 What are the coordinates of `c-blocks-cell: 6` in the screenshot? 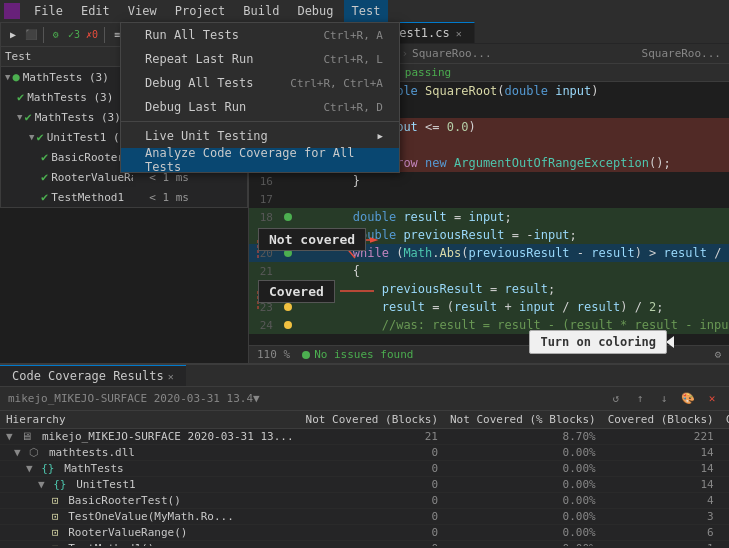 It's located at (661, 533).